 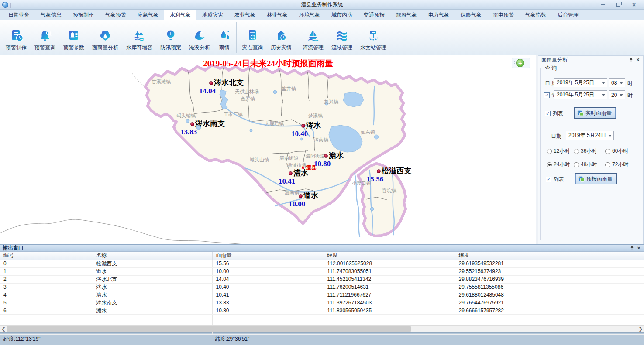 I want to click on hour-from-combobox: 08, so click(x=617, y=83).